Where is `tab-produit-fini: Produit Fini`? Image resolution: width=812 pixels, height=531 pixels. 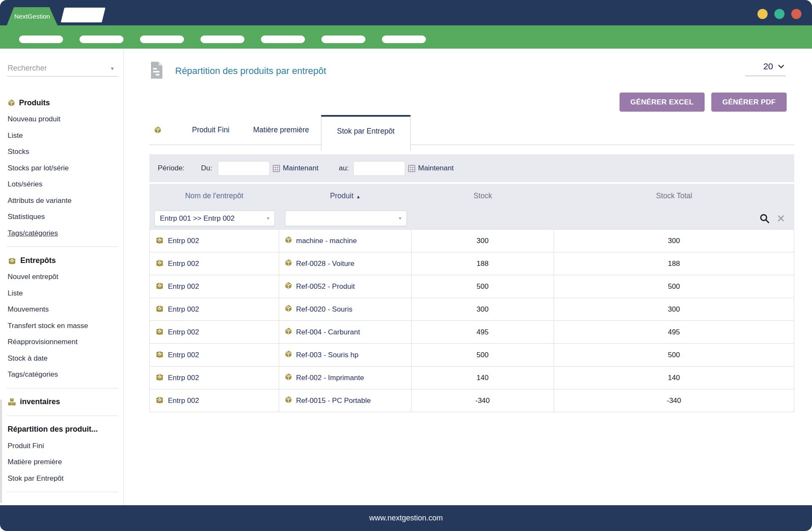
tab-produit-fini: Produit Fini is located at coordinates (211, 130).